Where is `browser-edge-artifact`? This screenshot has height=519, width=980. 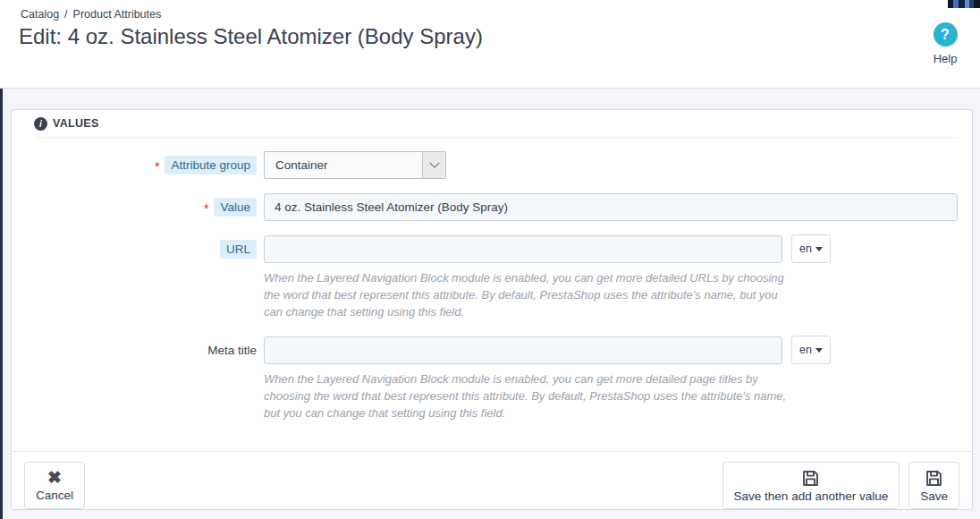 browser-edge-artifact is located at coordinates (964, 4).